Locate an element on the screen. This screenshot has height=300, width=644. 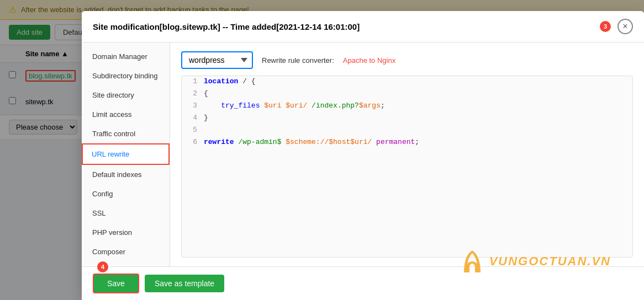
rewrite-rule-label: Rewrite rule converter: is located at coordinates (298, 61).